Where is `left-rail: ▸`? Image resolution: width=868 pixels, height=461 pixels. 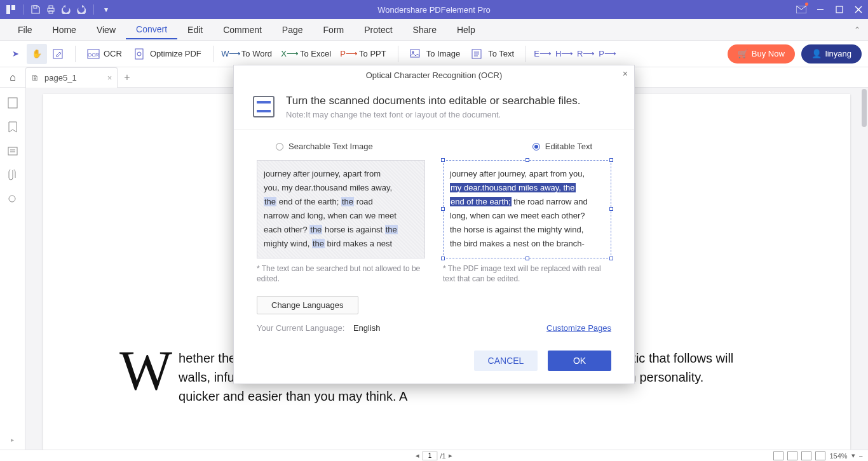
left-rail: ▸ is located at coordinates (13, 269).